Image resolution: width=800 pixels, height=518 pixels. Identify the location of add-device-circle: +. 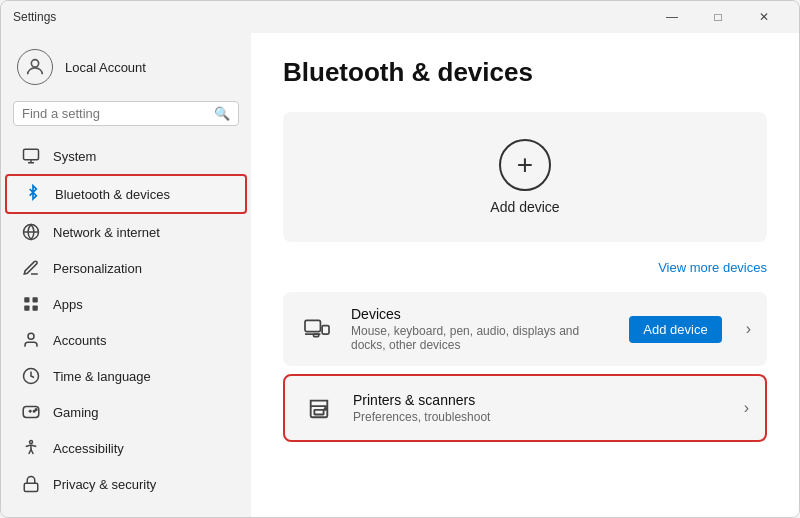
(525, 165).